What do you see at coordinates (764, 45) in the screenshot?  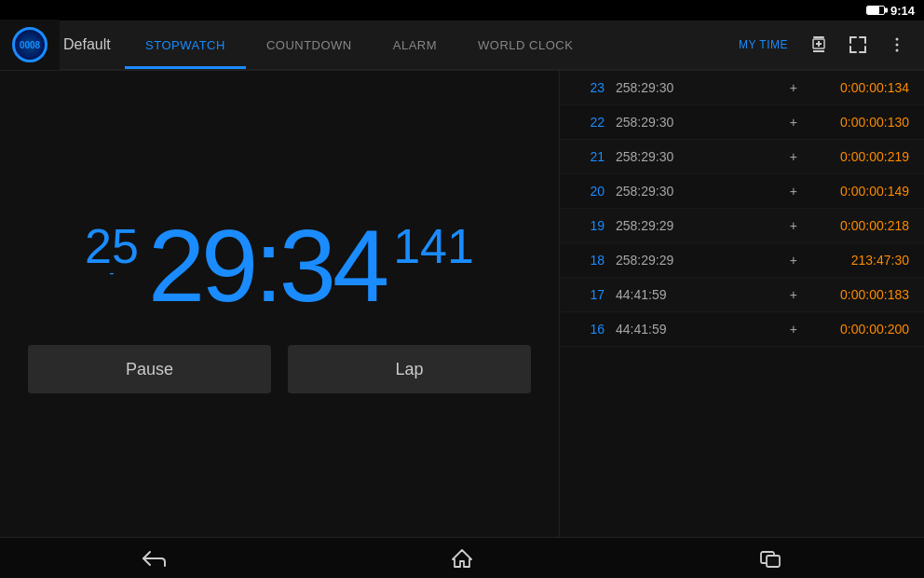 I see `my-time-button: MY TIME` at bounding box center [764, 45].